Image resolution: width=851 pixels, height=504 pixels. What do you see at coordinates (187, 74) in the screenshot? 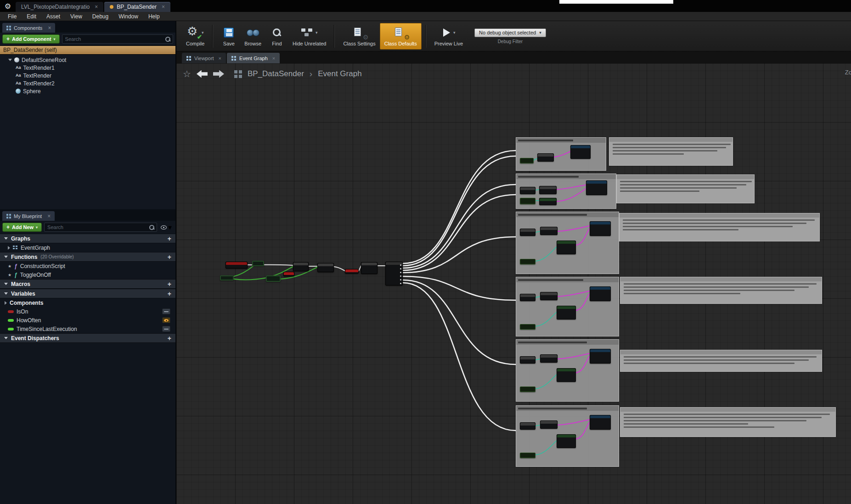
I see `favorite-star-icon: ☆` at bounding box center [187, 74].